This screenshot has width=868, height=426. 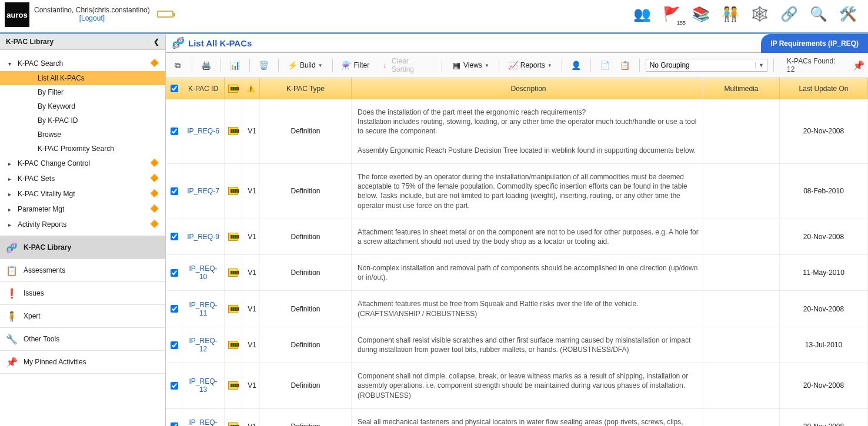 What do you see at coordinates (235, 65) in the screenshot?
I see `export-excel-button: 📊` at bounding box center [235, 65].